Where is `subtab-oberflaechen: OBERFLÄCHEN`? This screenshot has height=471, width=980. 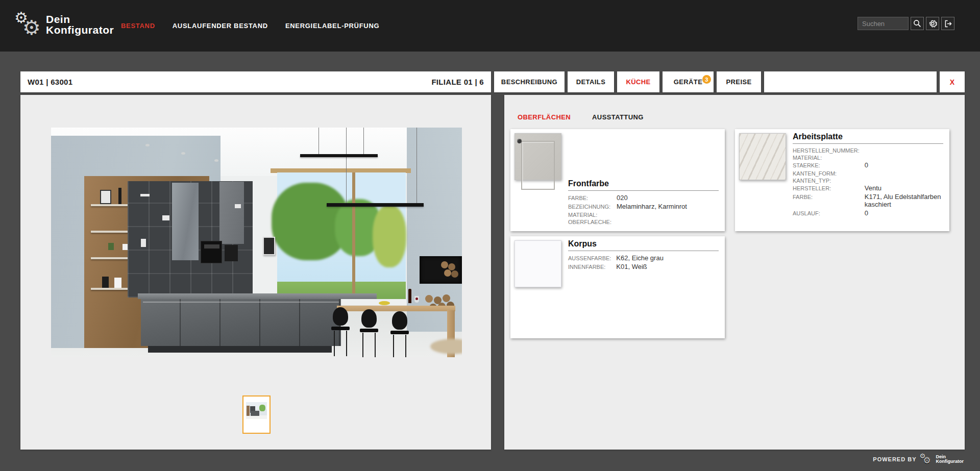 subtab-oberflaechen: OBERFLÄCHEN is located at coordinates (544, 117).